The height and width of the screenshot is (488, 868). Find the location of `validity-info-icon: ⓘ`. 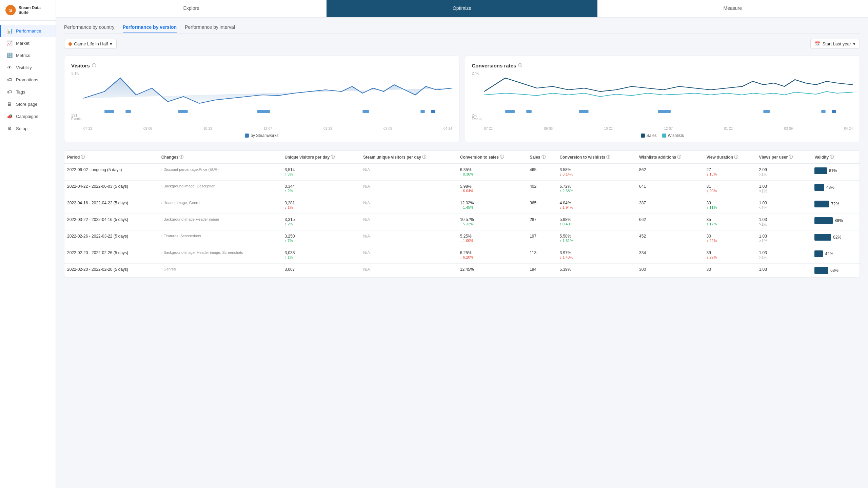

validity-info-icon: ⓘ is located at coordinates (832, 157).